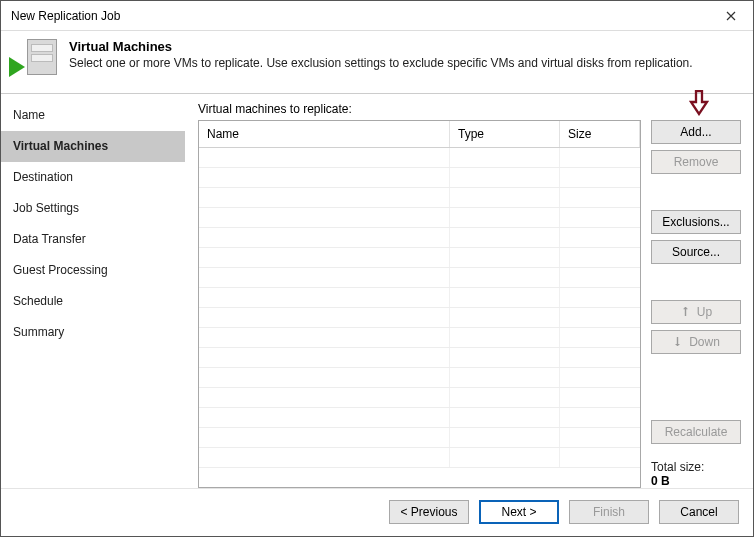 The height and width of the screenshot is (537, 754). What do you see at coordinates (600, 134) in the screenshot?
I see `column-size: Size` at bounding box center [600, 134].